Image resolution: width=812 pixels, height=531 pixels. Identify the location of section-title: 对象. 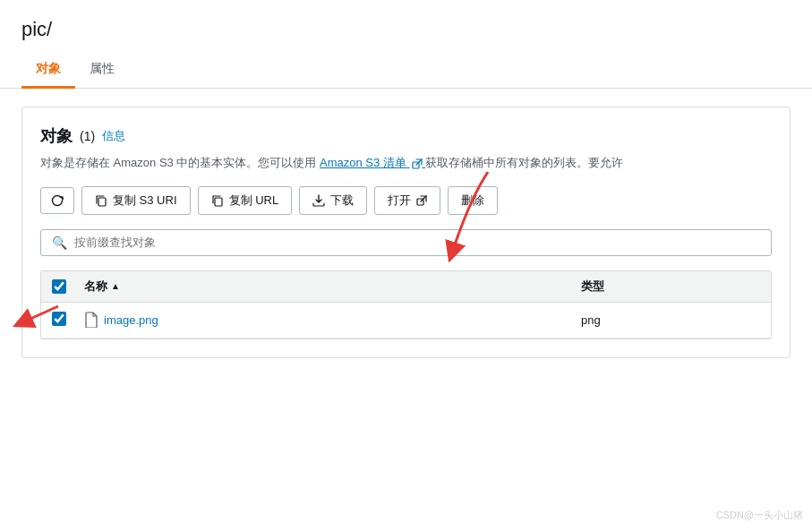
(56, 136).